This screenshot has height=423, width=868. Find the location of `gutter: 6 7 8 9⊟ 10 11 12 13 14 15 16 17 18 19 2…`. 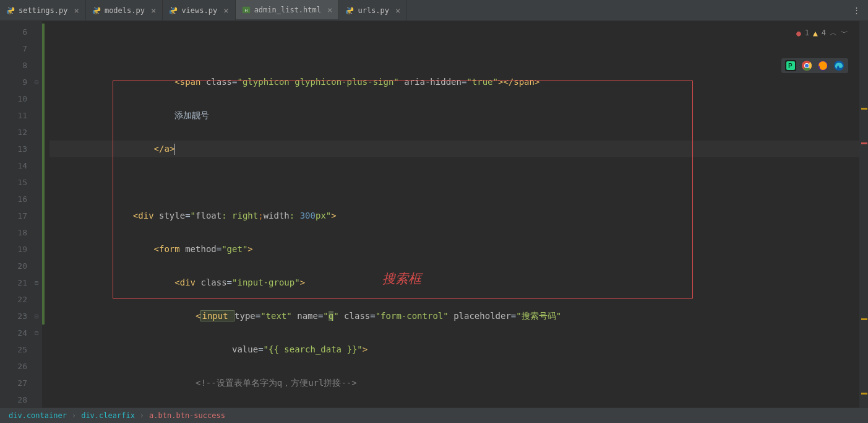

gutter: 6 7 8 9⊟ 10 11 12 13 14 15 16 17 18 19 2… is located at coordinates (21, 214).